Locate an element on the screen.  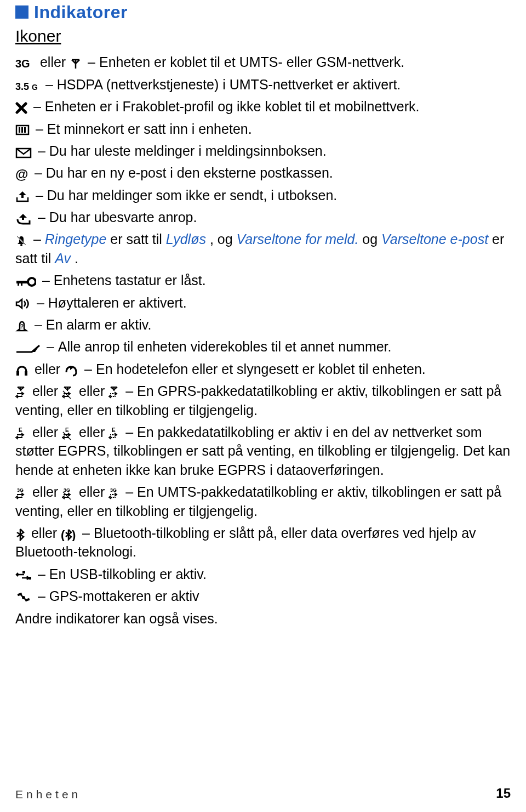
entry-missed-call: – Du har ubesvarte anrop. is located at coordinates (263, 217).